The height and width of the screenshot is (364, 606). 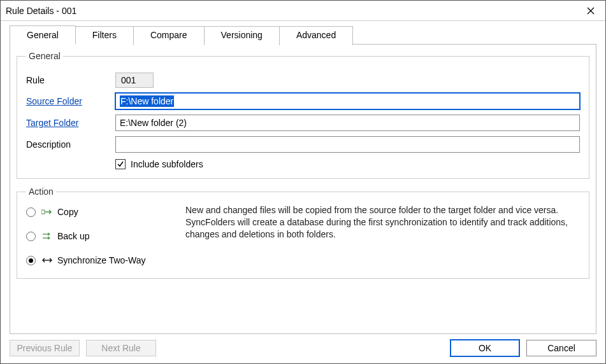 I want to click on rule-label: Rule, so click(x=71, y=80).